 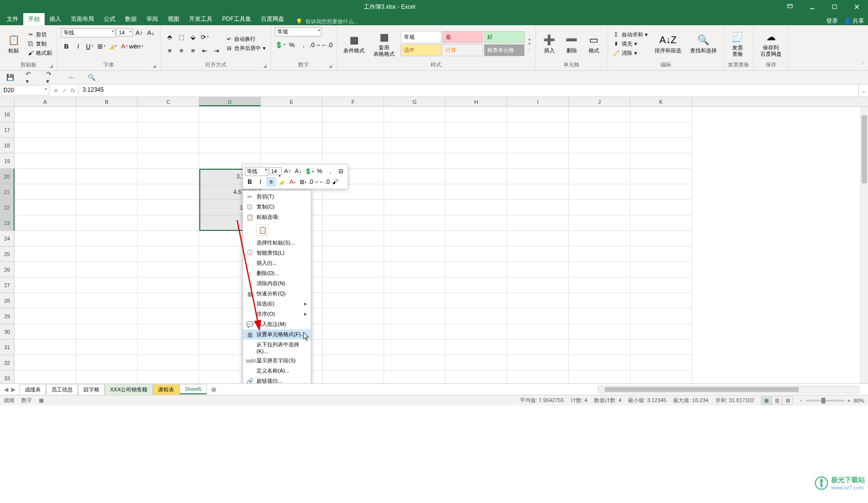 I want to click on mini-shrink-font: A↓, so click(x=298, y=171).